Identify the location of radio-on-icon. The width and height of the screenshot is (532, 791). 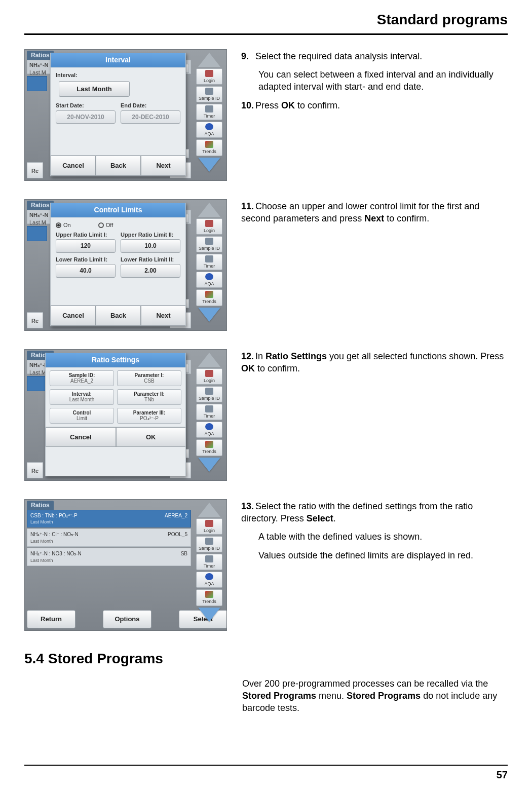
(59, 225).